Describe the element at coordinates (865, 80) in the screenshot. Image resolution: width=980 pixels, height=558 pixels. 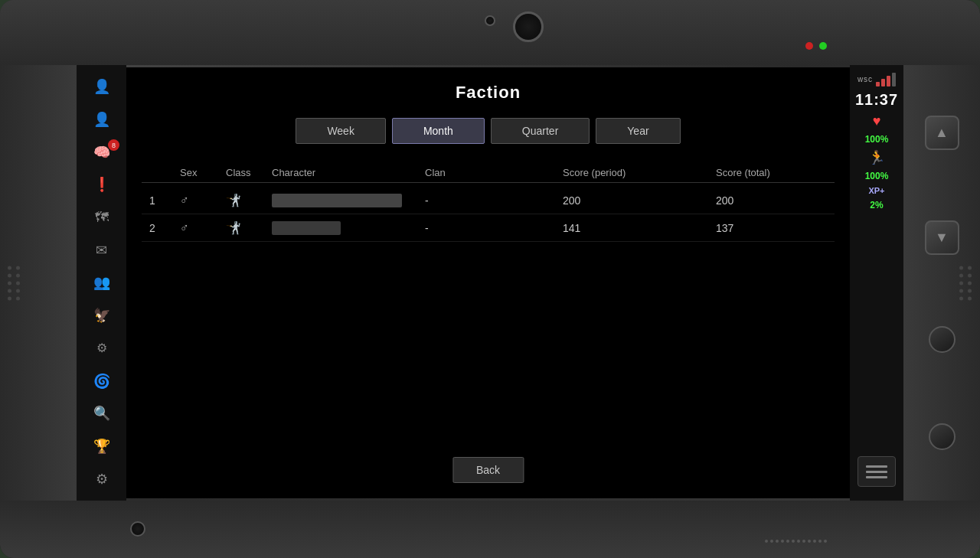
I see `wsc-label: wsc` at that location.